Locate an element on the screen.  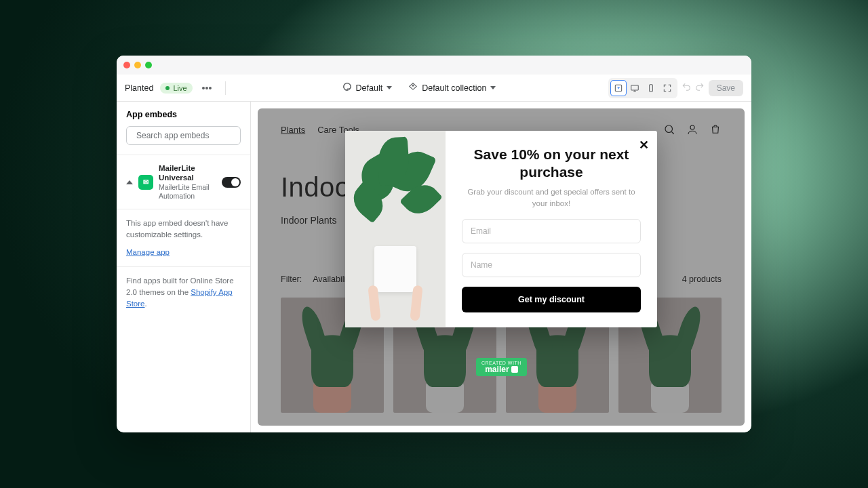
expand-caret-icon is located at coordinates (130, 182).